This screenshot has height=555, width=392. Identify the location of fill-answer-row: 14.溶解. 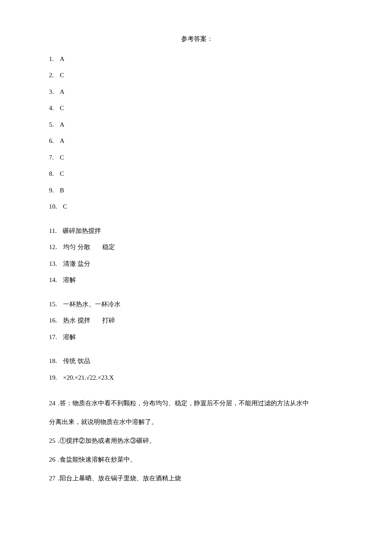
(197, 280).